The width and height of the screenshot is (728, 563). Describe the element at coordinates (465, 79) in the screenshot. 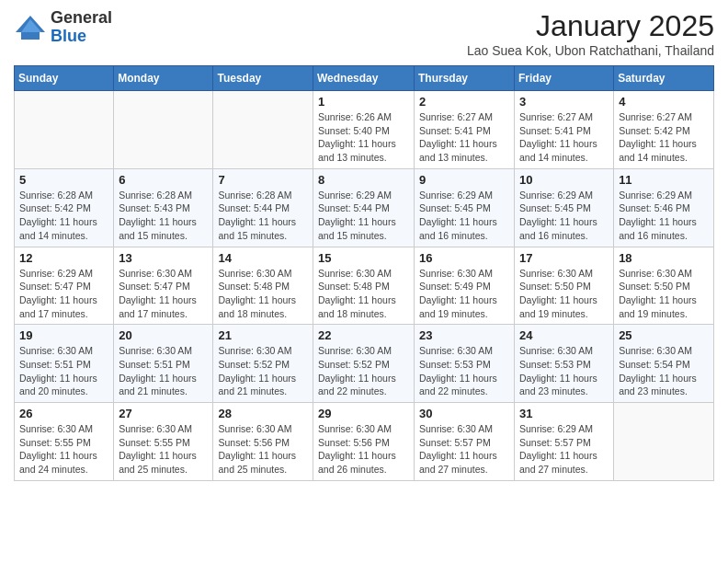

I see `weekday-header: Thursday` at that location.